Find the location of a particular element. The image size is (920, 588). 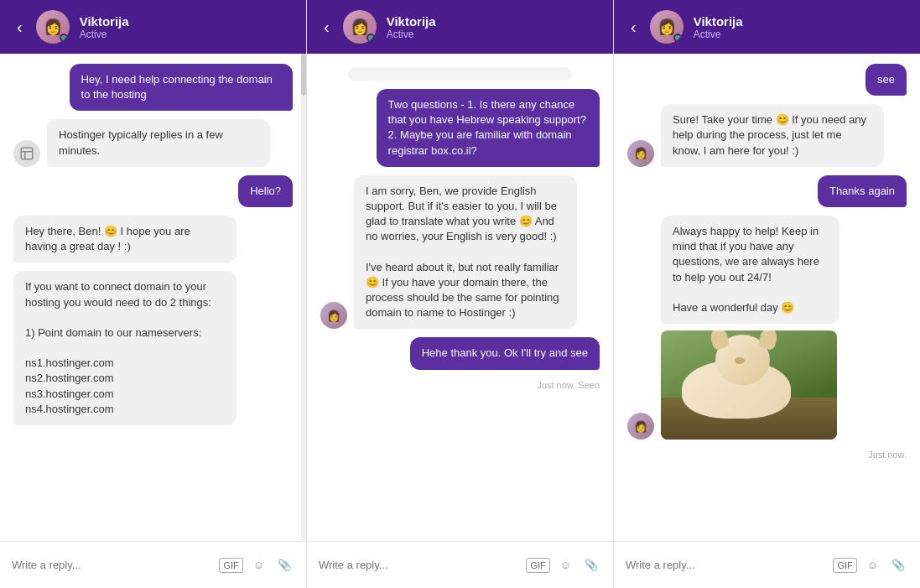

bot-icon is located at coordinates (27, 154).